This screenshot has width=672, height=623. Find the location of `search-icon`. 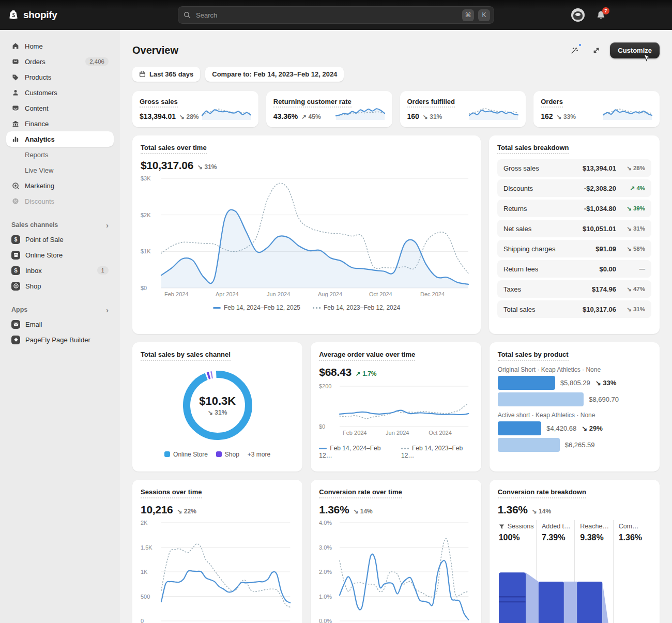

search-icon is located at coordinates (187, 15).